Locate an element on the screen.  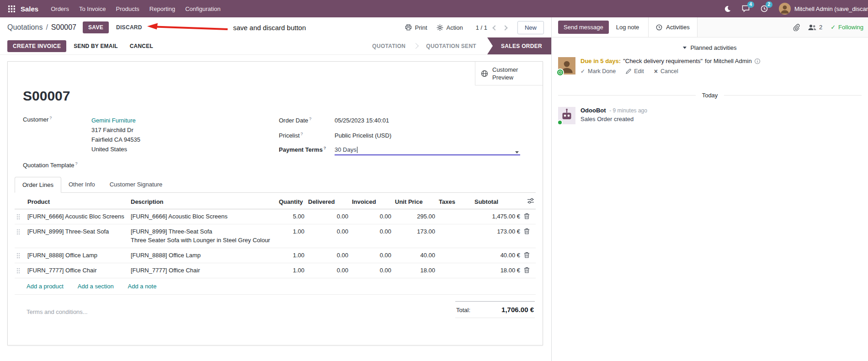
messages-bubble-icon: 4 is located at coordinates (746, 9).